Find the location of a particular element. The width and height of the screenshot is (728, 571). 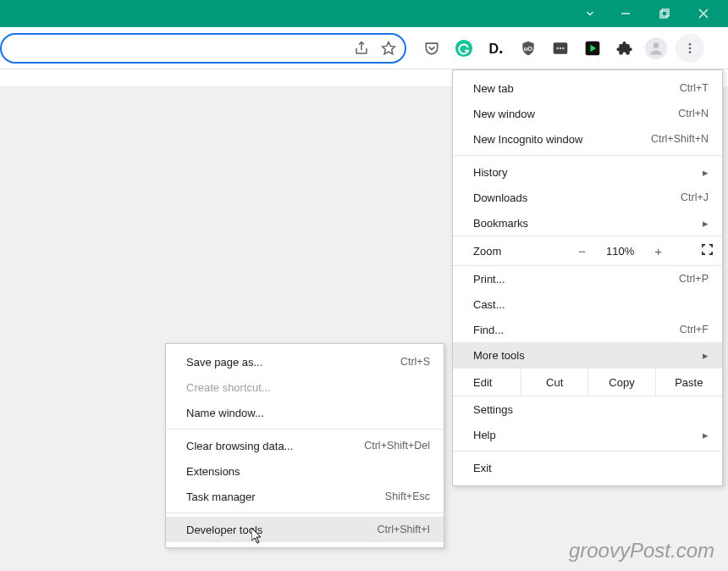

tab-search-chevron is located at coordinates (590, 14).